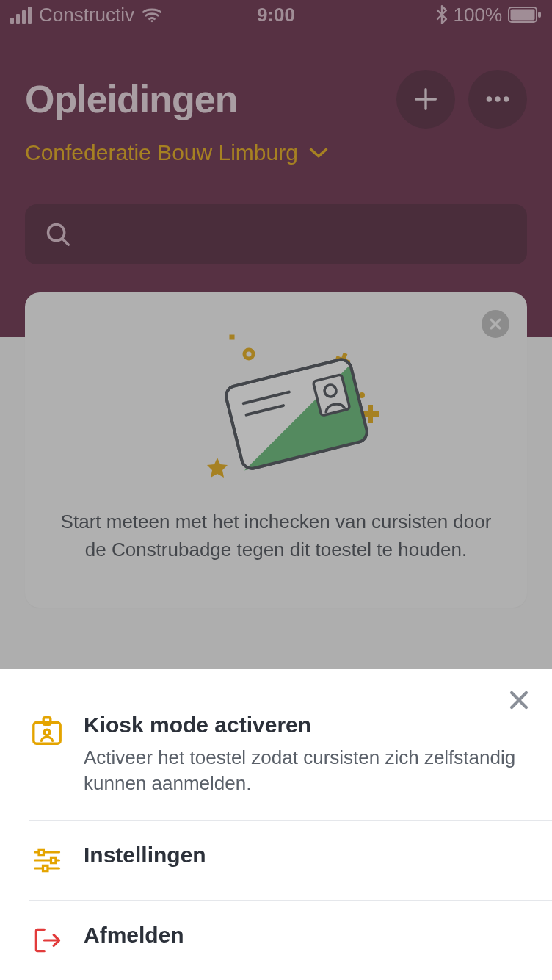  I want to click on menu-item-logout: Afmelden, so click(276, 940).